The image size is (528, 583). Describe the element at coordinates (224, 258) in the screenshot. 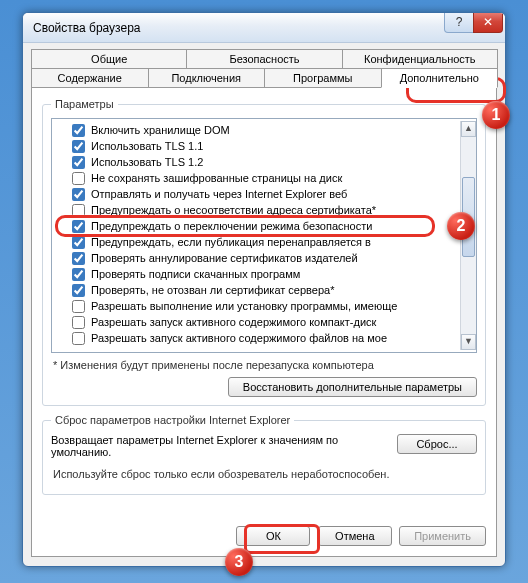

I see `setting-label: Проверять аннулирование сертификатов изд…` at that location.